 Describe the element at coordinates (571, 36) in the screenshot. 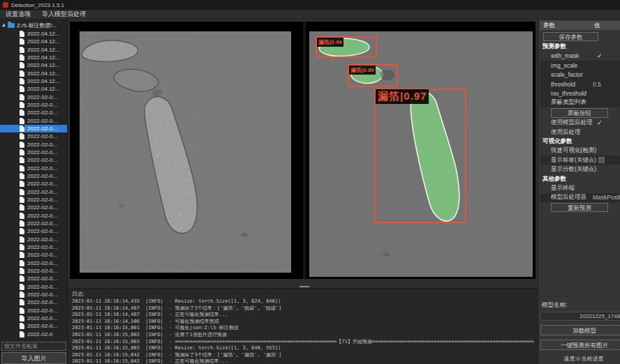

I see `param-button: 保存参数` at that location.